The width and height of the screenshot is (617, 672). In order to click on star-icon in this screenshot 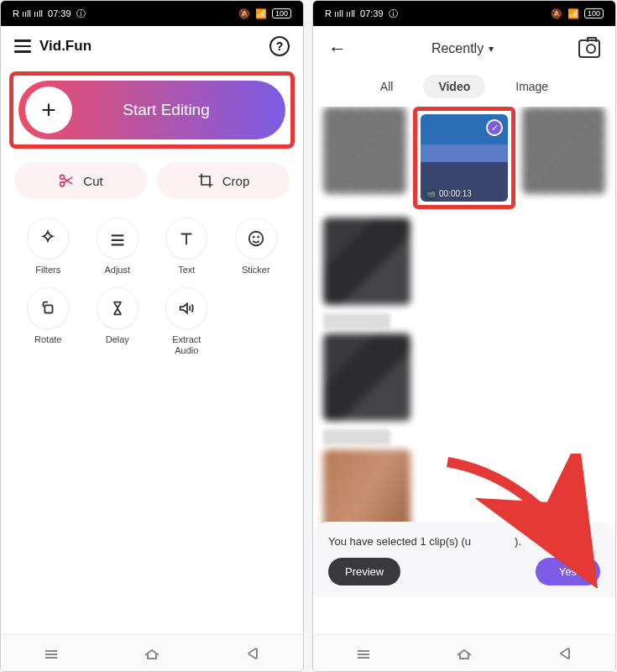, I will do `click(48, 239)`.